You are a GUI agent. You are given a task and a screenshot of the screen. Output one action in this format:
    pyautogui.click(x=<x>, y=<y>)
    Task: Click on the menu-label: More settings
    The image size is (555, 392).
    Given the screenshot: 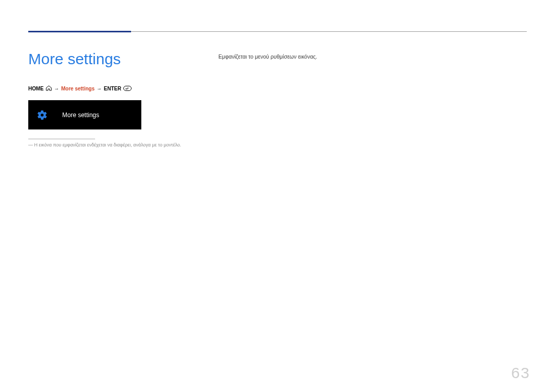 What is the action you would take?
    pyautogui.click(x=81, y=115)
    